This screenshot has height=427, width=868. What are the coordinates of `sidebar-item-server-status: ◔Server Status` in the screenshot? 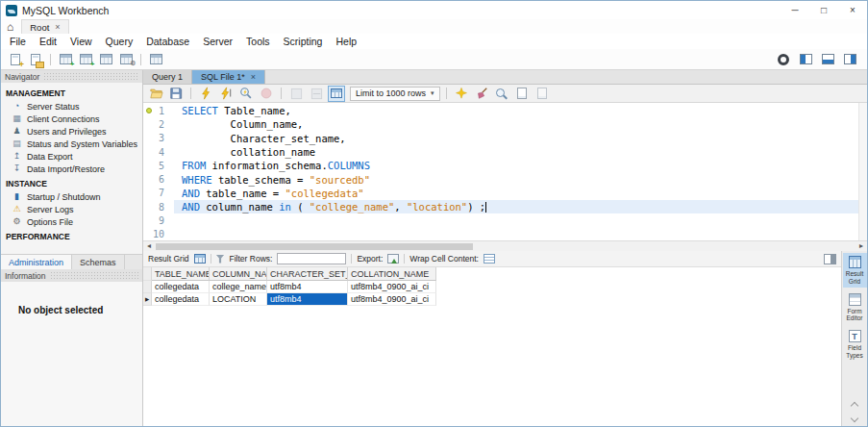 It's located at (71, 106).